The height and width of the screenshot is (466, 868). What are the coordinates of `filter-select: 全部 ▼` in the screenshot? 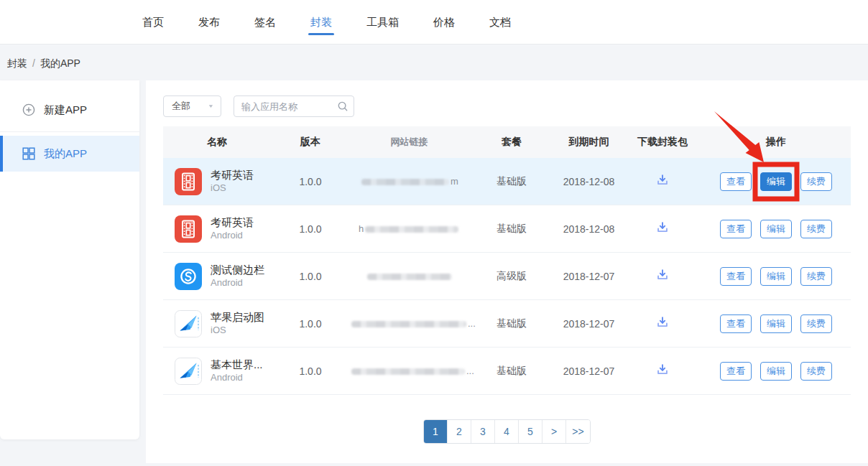 It's located at (193, 106).